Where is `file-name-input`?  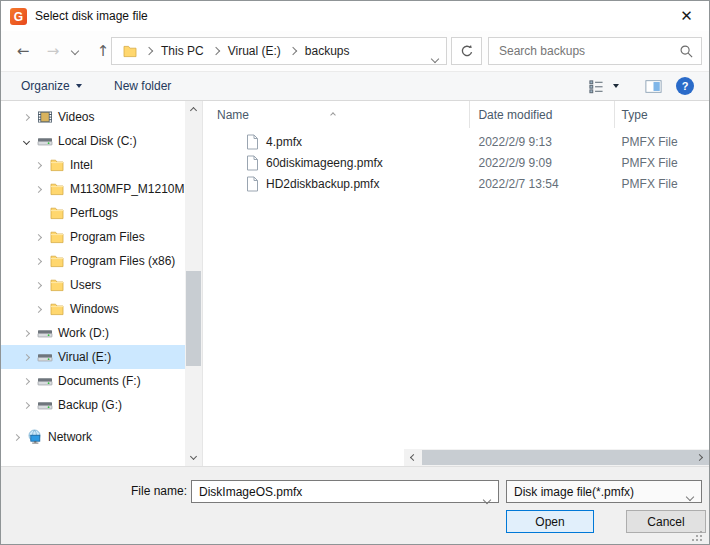
file-name-input is located at coordinates (332, 492).